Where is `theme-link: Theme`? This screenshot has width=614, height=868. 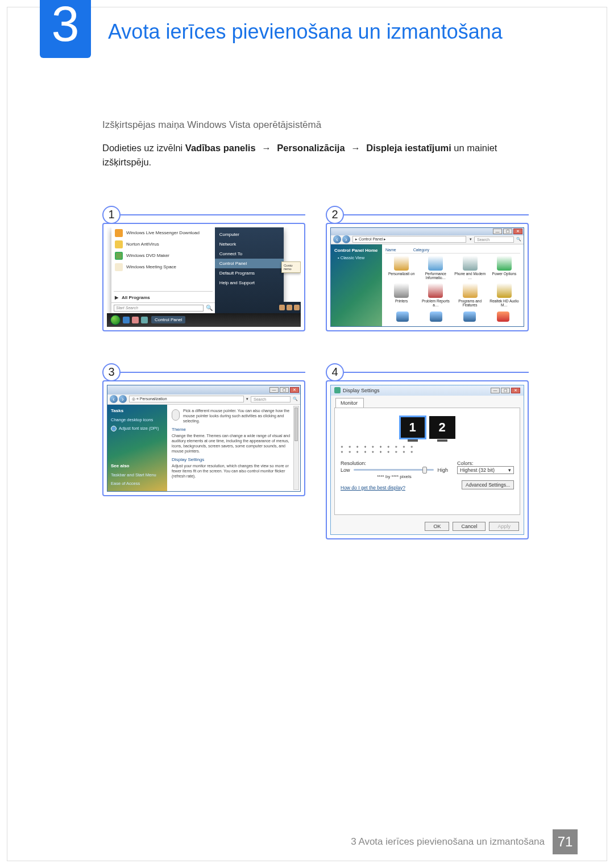 theme-link: Theme is located at coordinates (234, 430).